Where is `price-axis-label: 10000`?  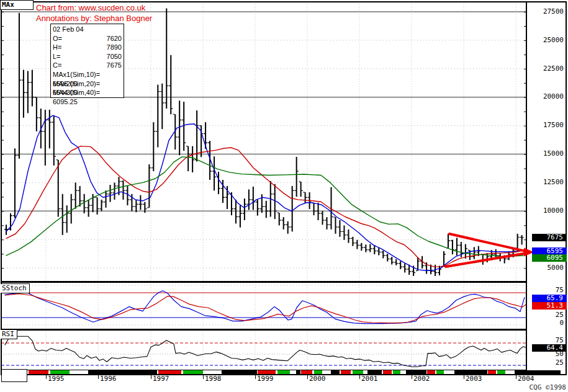 price-axis-label: 10000 is located at coordinates (545, 211).